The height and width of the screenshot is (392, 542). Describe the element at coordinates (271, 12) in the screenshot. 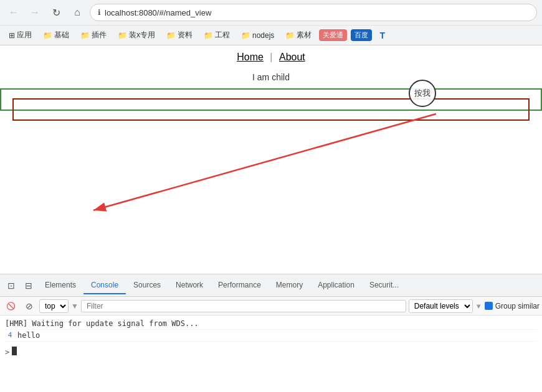

I see `nav-bar: ← → ↻ ⌂ ℹ localhost:8080/#/named_view` at that location.